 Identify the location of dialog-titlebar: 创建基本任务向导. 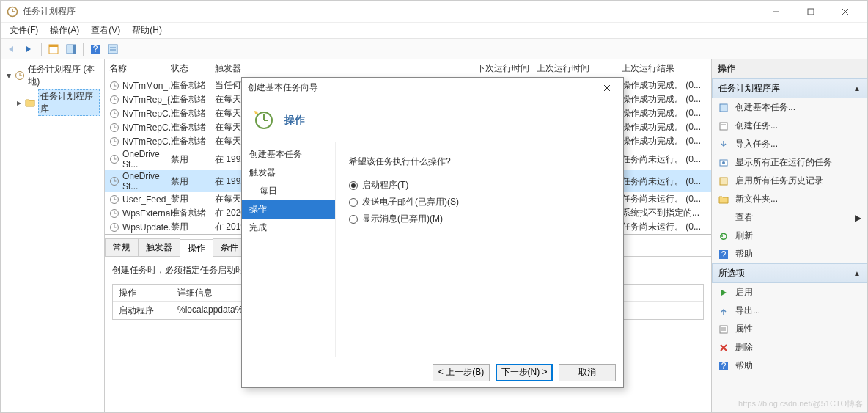
(433, 88).